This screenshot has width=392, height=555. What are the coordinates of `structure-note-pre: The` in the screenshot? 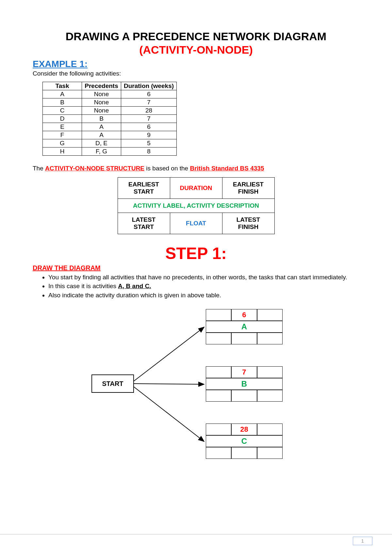 It's located at (39, 168).